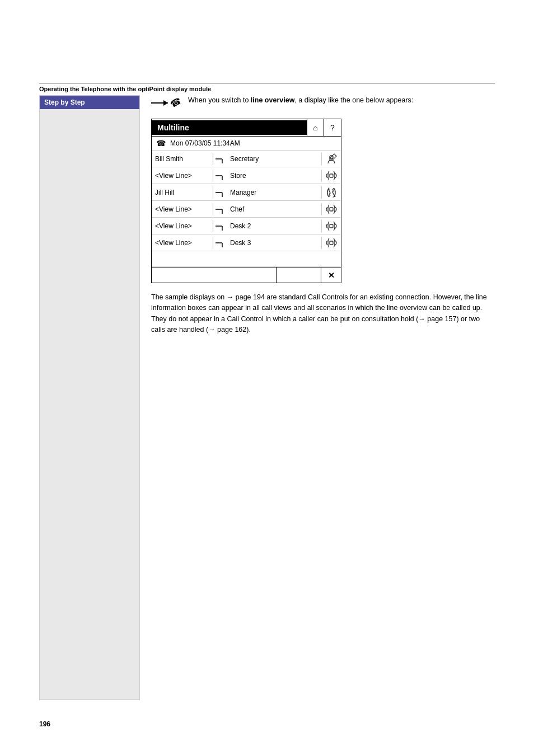 This screenshot has width=534, height=756. What do you see at coordinates (274, 159) in the screenshot?
I see `line-label-secretary: Secretary` at bounding box center [274, 159].